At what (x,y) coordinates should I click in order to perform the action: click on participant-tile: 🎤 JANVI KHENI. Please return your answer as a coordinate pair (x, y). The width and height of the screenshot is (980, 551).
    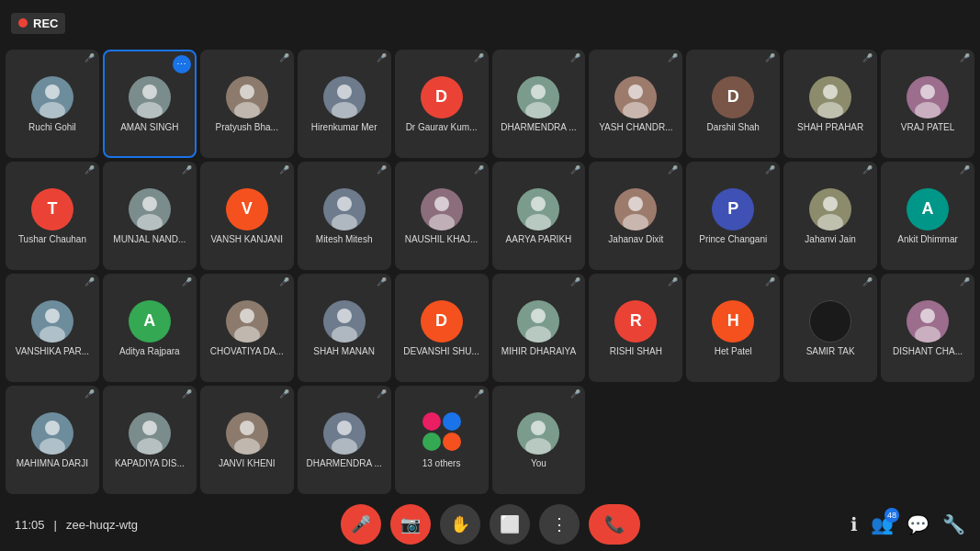
    Looking at the image, I should click on (247, 440).